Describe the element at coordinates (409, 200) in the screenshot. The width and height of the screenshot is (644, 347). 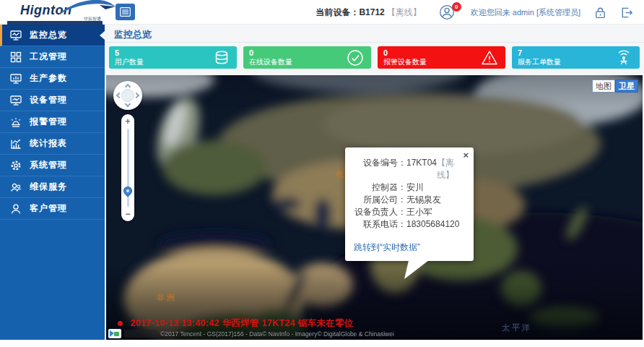
I see `popup-row-company: 所属公司： 无锡泉友` at that location.